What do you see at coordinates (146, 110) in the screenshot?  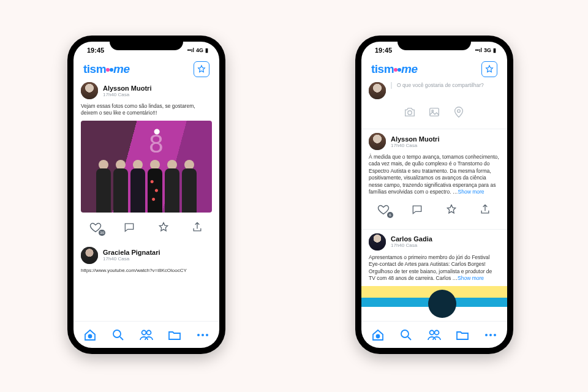 I see `post-text: Vejam essas fotos como são lindas, se go…` at bounding box center [146, 110].